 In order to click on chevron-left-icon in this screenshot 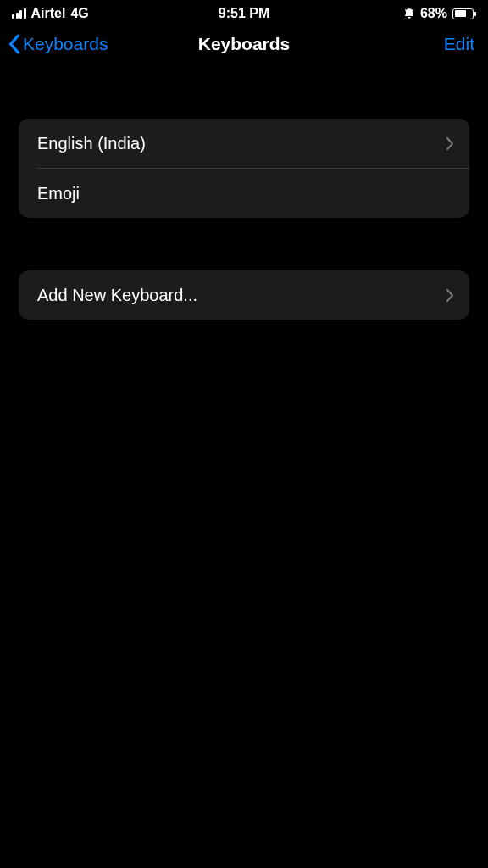, I will do `click(14, 44)`.